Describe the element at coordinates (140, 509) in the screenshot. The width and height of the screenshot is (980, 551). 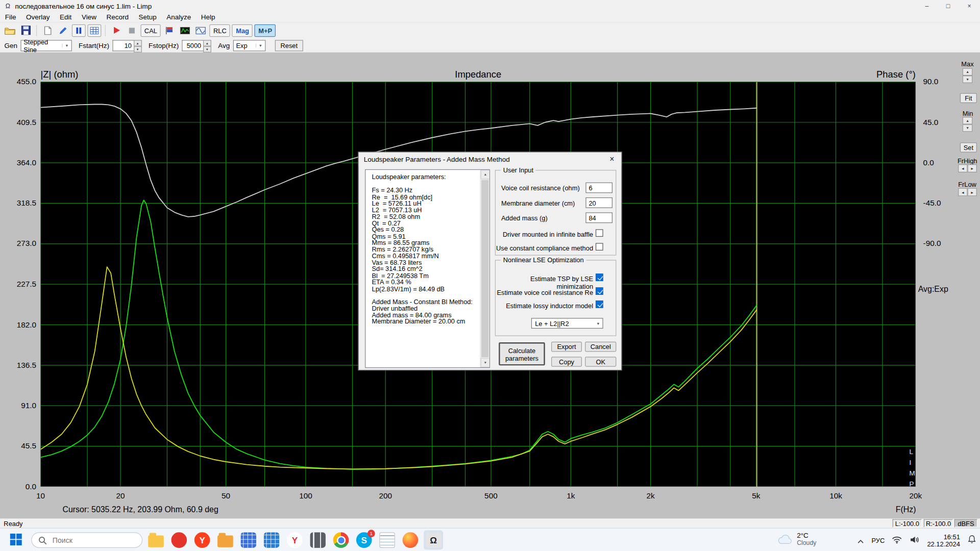
I see `cursor-readout: Cursor: 5035.22 Hz, 203.99 Ohm, 60.9 deg` at that location.